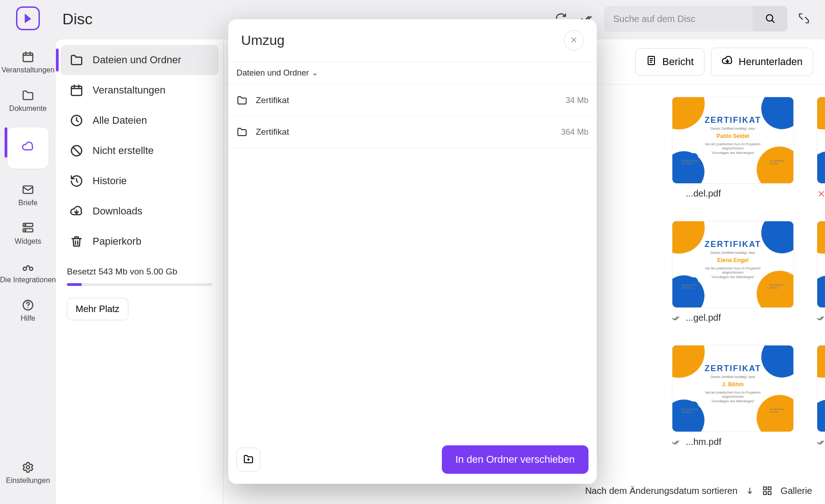 Image resolution: width=825 pixels, height=504 pixels. Describe the element at coordinates (28, 203) in the screenshot. I see `nav-label: Briefe` at that location.